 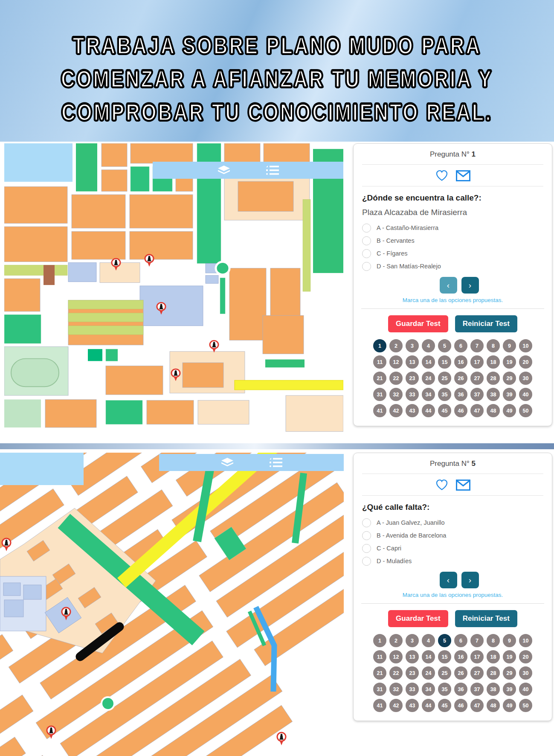 What do you see at coordinates (453, 548) in the screenshot?
I see `option-c: C - Capri` at bounding box center [453, 548].